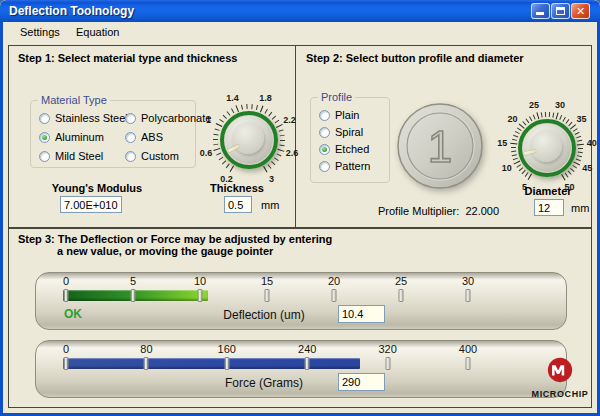 This screenshot has width=600, height=416. I want to click on youngs-modulus-label: Young's Modulus, so click(97, 188).